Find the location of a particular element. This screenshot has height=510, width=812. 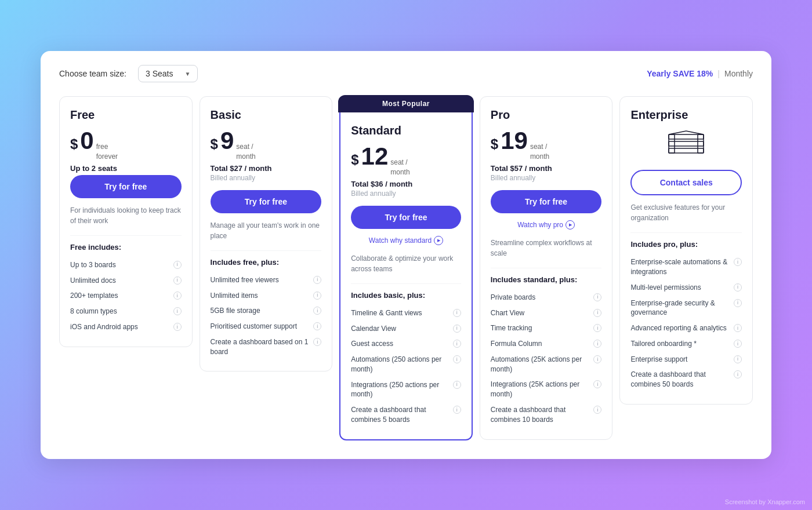

plan-enterprise: Enterprise Contact salesGet exclusive fe… is located at coordinates (686, 250).